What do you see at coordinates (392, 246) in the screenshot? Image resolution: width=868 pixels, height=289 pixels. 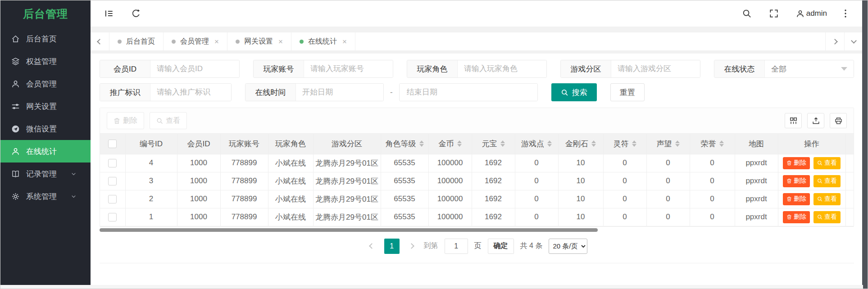 I see `pagination-current-page: 1` at bounding box center [392, 246].